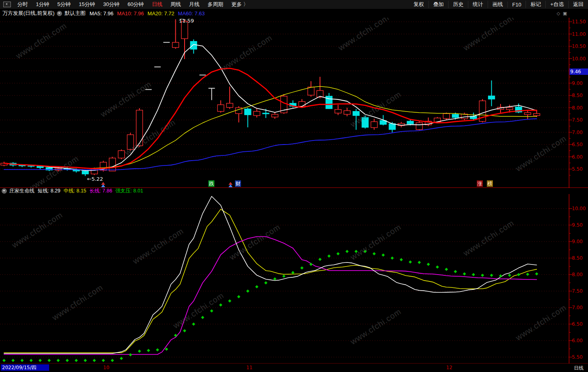  Describe the element at coordinates (438, 4) in the screenshot. I see `button-overlay: 叠加` at that location.